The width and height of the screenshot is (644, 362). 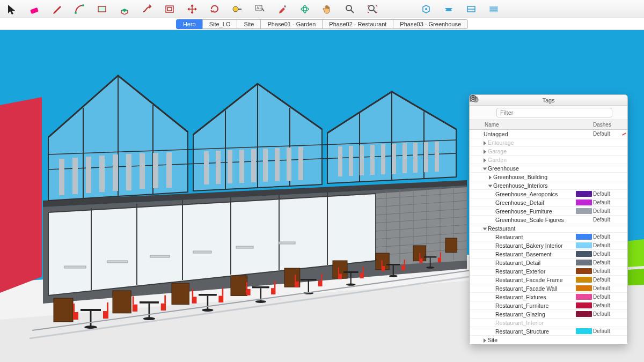 I want to click on tag-row: Restaurant_BasementDefault, so click(x=548, y=254).